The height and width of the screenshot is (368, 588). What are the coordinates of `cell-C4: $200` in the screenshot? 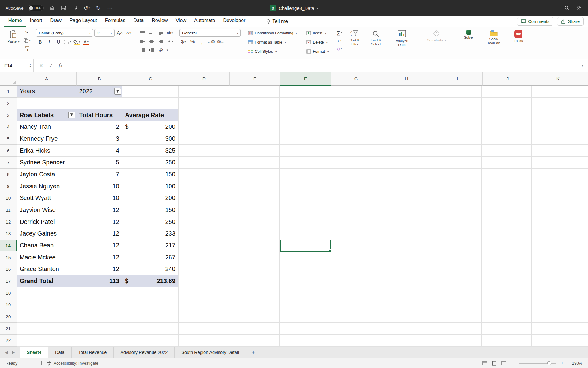 It's located at (150, 127).